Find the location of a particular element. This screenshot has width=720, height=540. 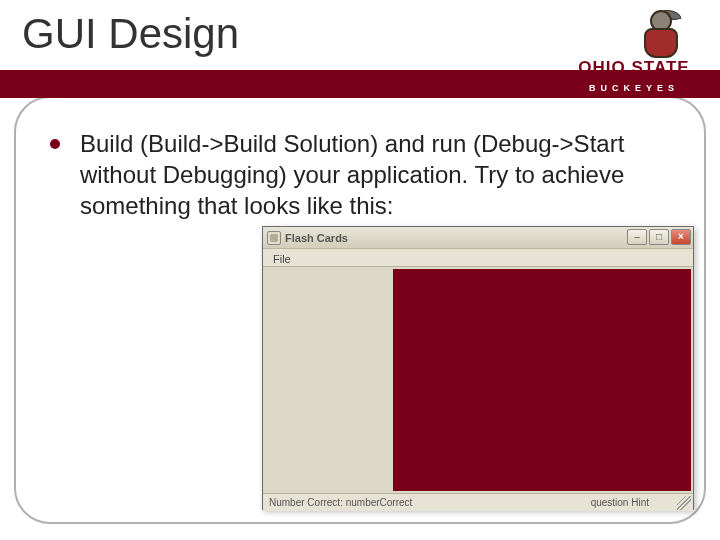

brutus-buckeye-icon is located at coordinates (661, 33).